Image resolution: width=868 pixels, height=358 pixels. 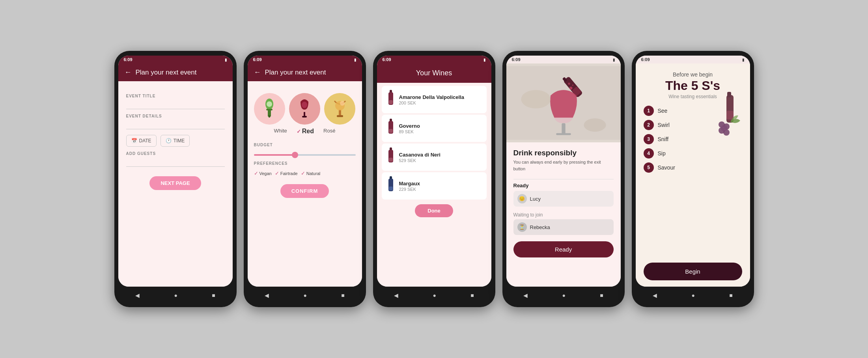 I want to click on drink-responsibly-text: You can always end early by pressing the…, so click(x=564, y=166).